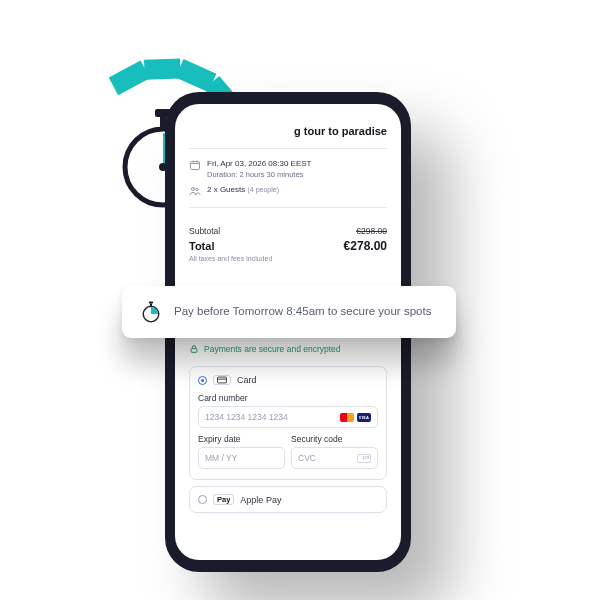 This screenshot has height=600, width=600. What do you see at coordinates (289, 312) in the screenshot?
I see `pay-deadline-callout: Pay before Tomorrow 8:45am to secure you…` at bounding box center [289, 312].